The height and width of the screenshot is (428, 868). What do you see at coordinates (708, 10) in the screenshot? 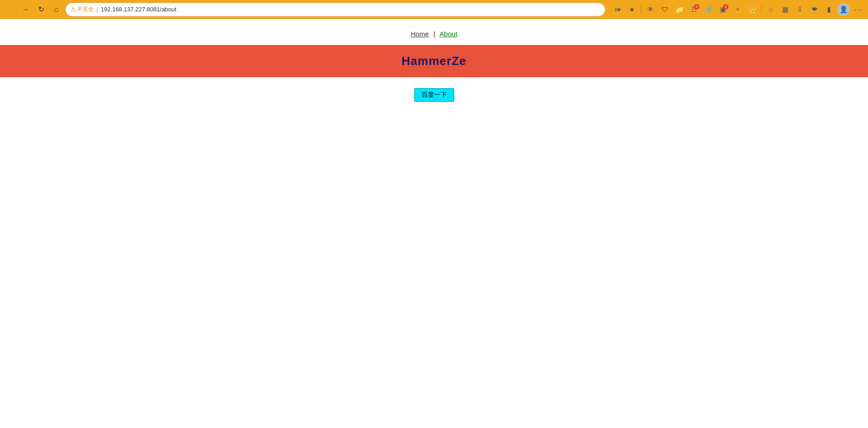
I see `extension-icon-5: 🔗` at bounding box center [708, 10].